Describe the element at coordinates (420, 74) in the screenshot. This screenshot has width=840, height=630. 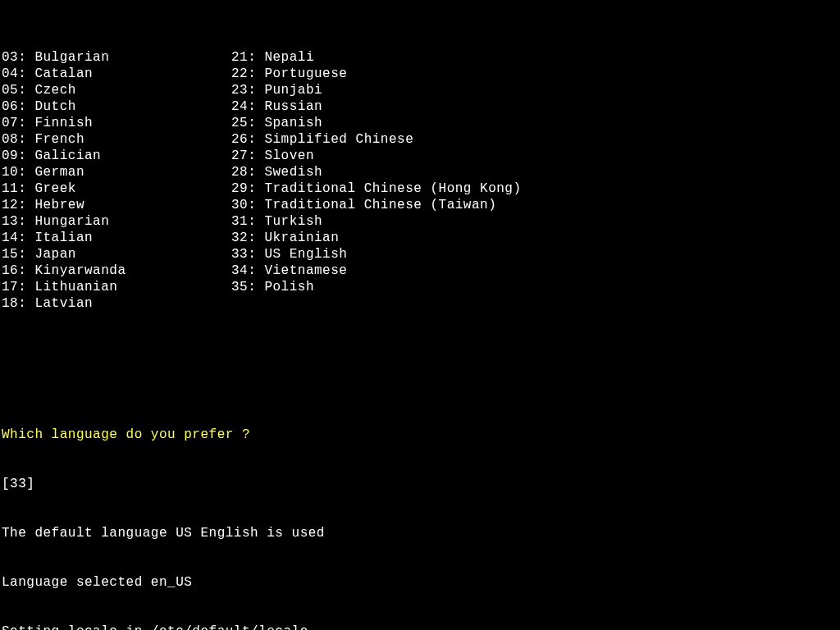
I see `language-option: 22: Portuguese` at that location.